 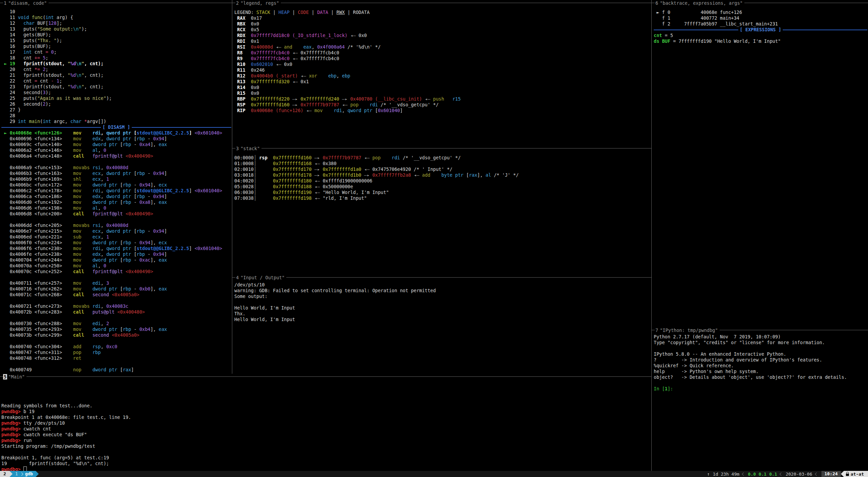 What do you see at coordinates (442, 76) in the screenshot?
I see `terminal-line: R12 0x4004b0 (_start) ◂— xor ebp, ebp` at bounding box center [442, 76].